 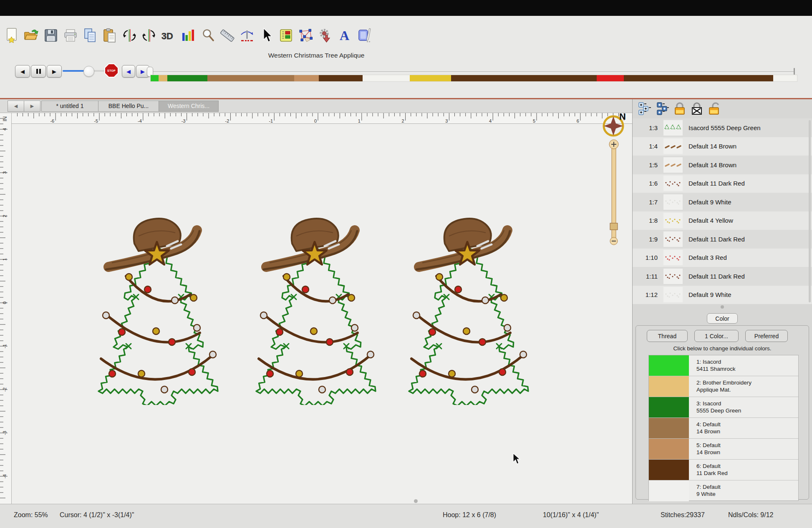 I want to click on color-row: 3: Isacord5555 Deep Green, so click(x=724, y=407).